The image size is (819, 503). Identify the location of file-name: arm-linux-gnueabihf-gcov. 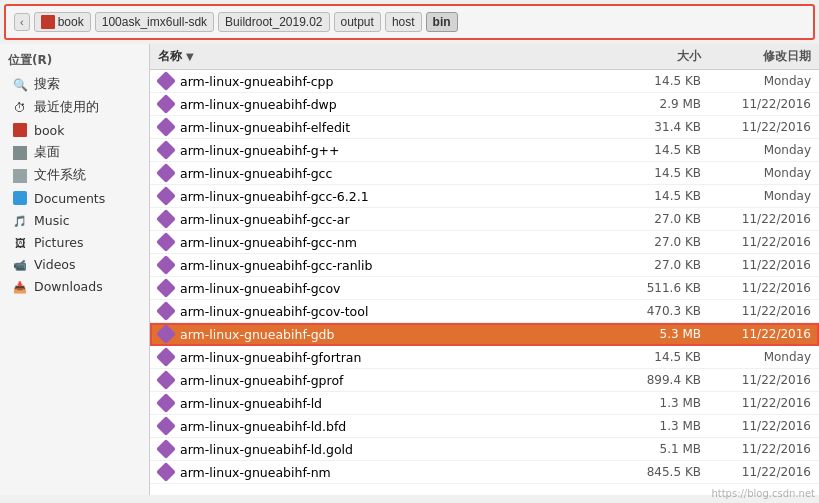
(260, 288).